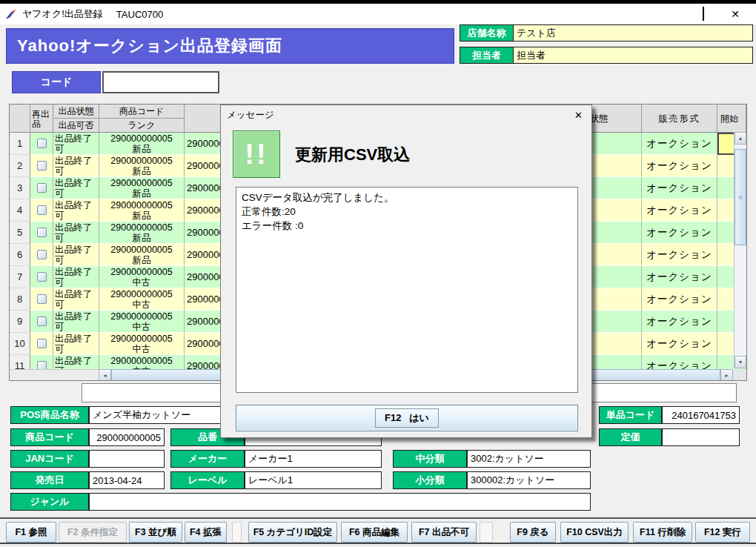 The height and width of the screenshot is (547, 756). What do you see at coordinates (740, 362) in the screenshot?
I see `scroll-down-icon: ▼` at bounding box center [740, 362].